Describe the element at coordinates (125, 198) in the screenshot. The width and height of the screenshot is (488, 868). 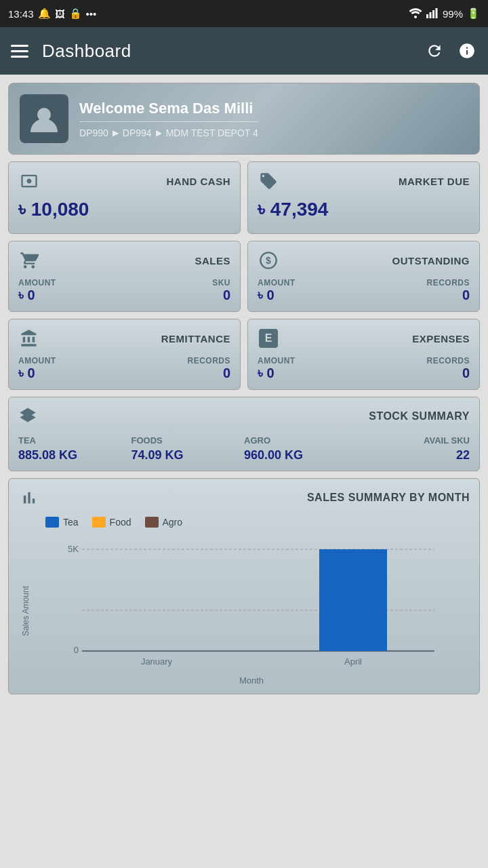
I see `hand-cash-card: HAND CASH ৳ 10,080` at that location.